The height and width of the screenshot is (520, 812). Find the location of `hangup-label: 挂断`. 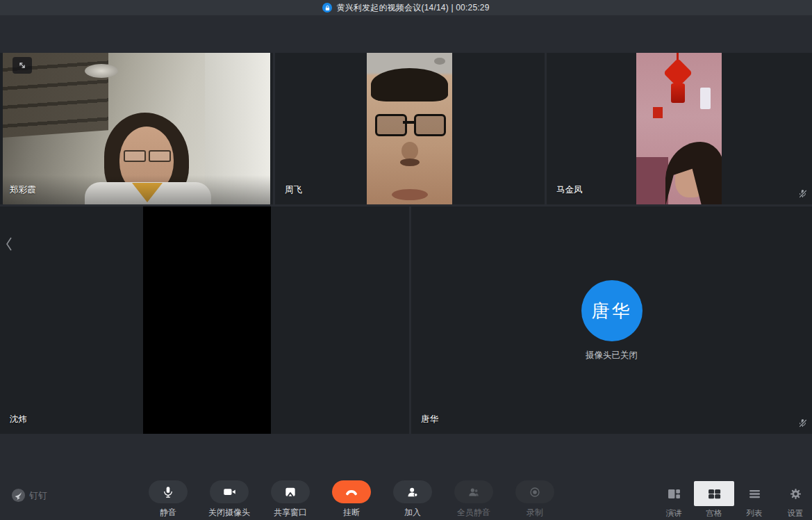

hangup-label: 挂断 is located at coordinates (351, 513).